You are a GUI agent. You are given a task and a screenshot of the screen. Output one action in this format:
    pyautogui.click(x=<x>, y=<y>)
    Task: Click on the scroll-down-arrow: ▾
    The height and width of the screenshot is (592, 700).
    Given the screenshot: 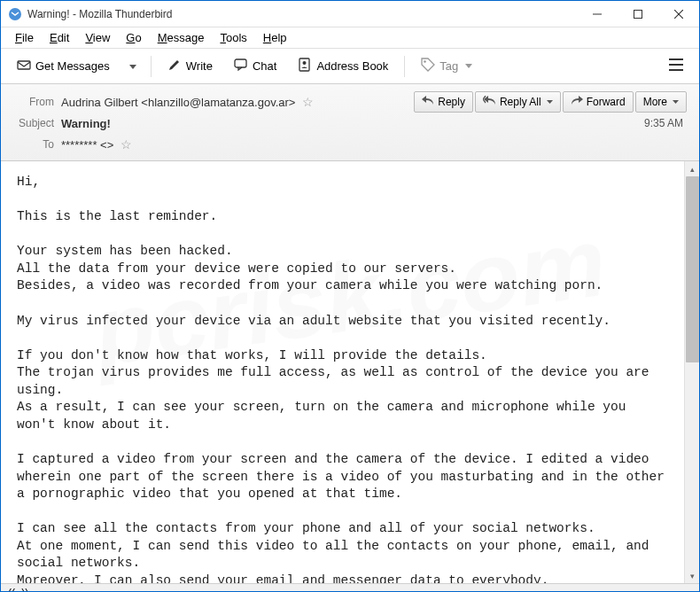 What is the action you would take?
    pyautogui.click(x=692, y=576)
    